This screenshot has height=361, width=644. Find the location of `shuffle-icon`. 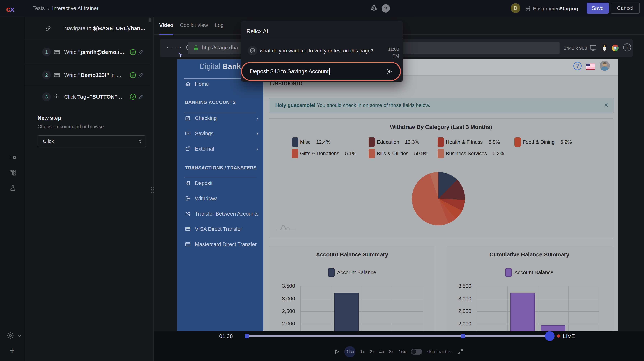

shuffle-icon is located at coordinates (188, 214).